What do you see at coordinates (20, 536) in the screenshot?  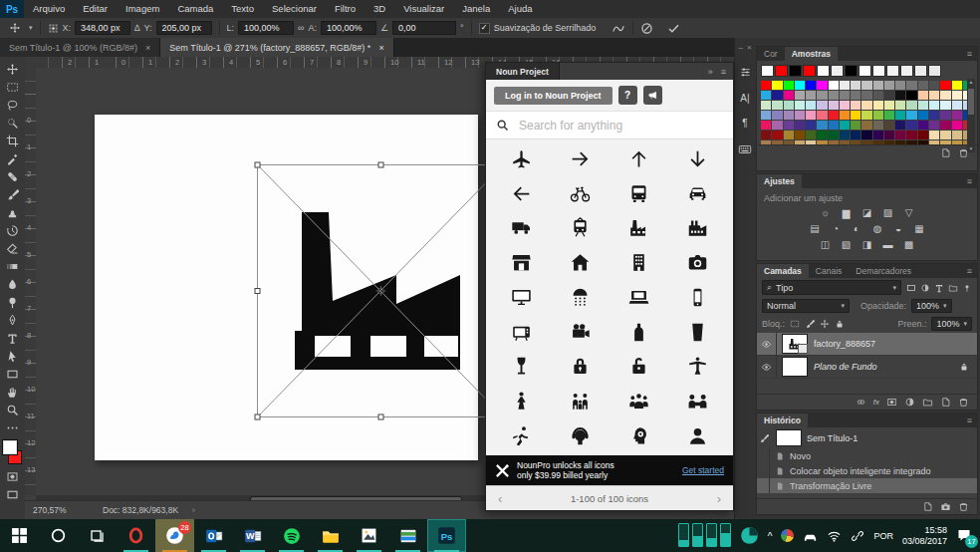 I see `taskbar-start` at bounding box center [20, 536].